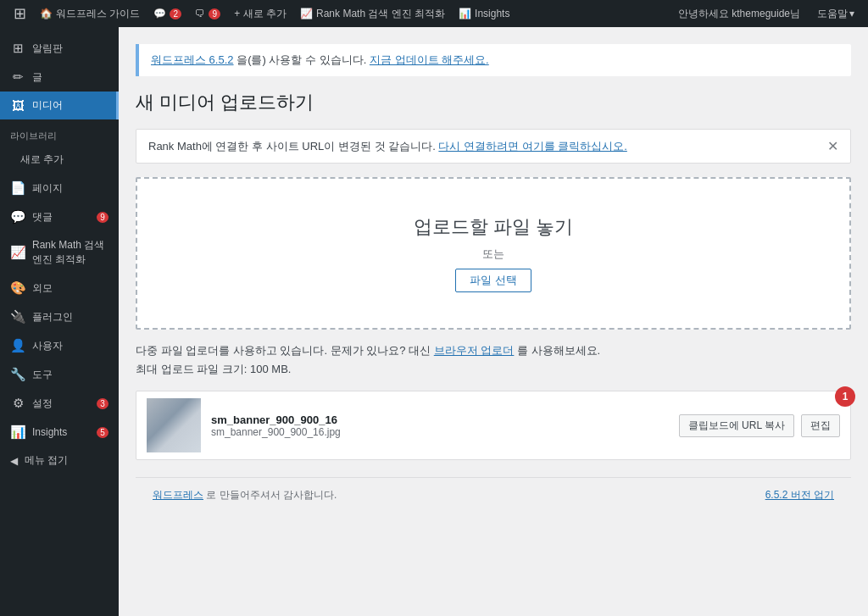  I want to click on plugins-label: 플러그인, so click(53, 317).